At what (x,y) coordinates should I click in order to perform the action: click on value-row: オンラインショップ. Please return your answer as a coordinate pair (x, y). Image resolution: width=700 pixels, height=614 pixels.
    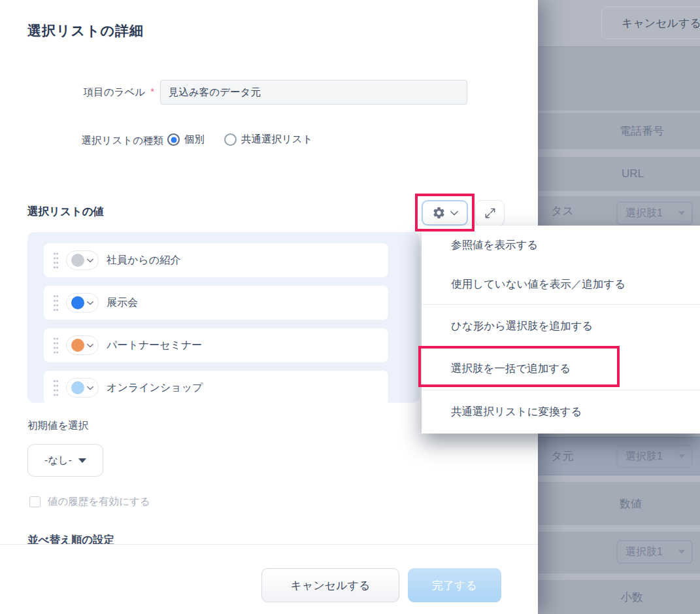
    Looking at the image, I should click on (216, 387).